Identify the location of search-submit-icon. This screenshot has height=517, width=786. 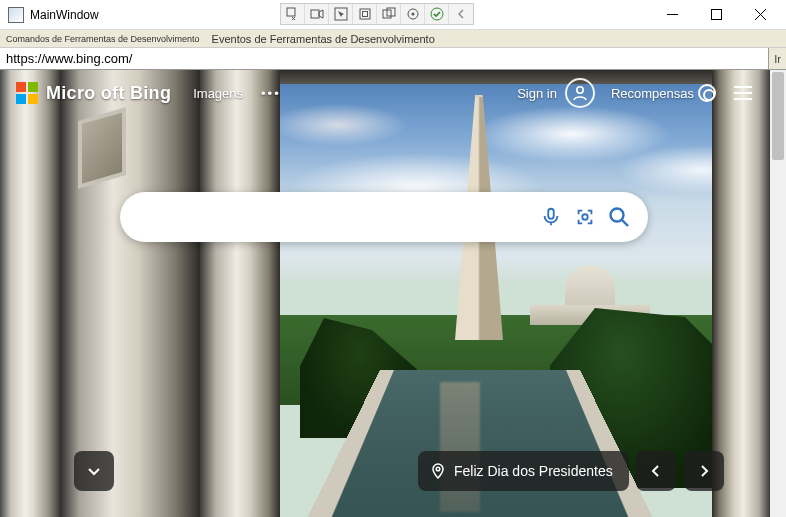
(619, 217).